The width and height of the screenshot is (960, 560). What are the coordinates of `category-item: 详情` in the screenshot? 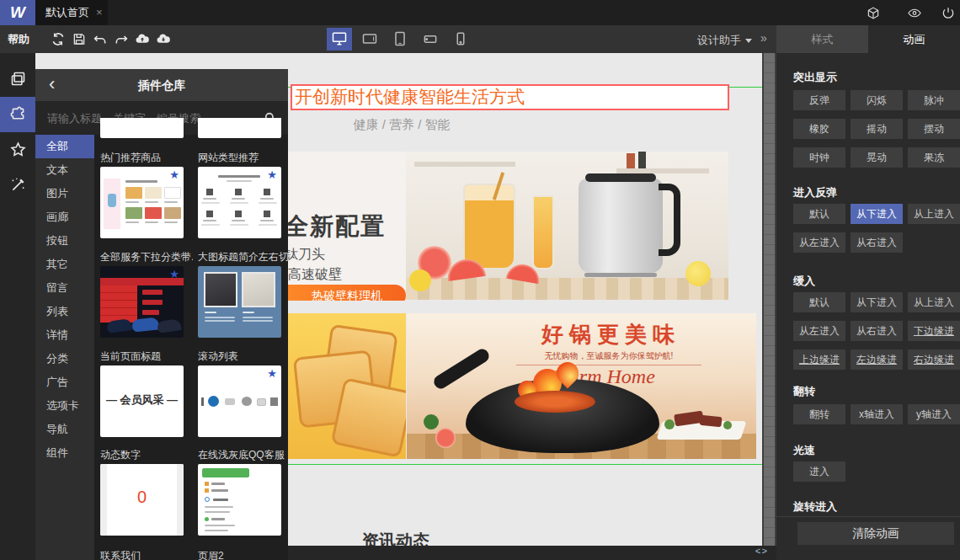 It's located at (65, 335).